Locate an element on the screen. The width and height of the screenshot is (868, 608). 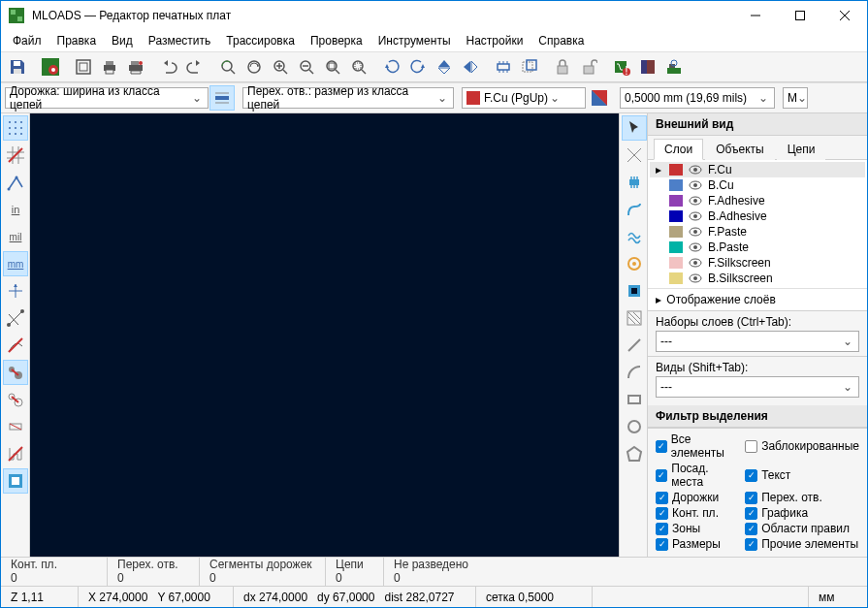
auto-track-width-button is located at coordinates (222, 98).